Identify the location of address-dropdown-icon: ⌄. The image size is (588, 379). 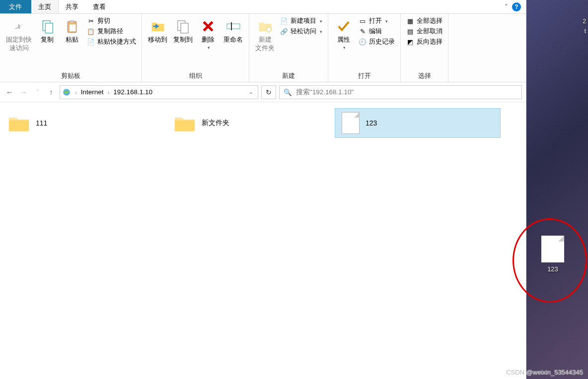
(251, 92).